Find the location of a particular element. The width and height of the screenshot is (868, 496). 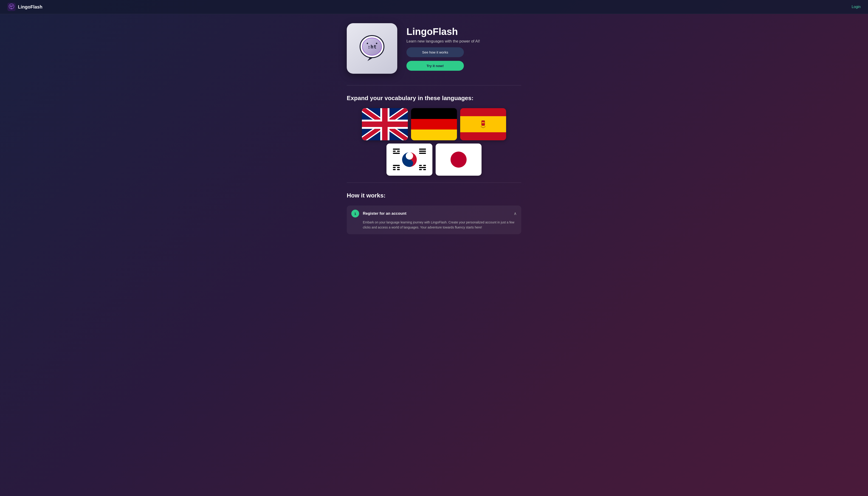

hero-info: LingoFlash Learn new languages with the … is located at coordinates (443, 48).